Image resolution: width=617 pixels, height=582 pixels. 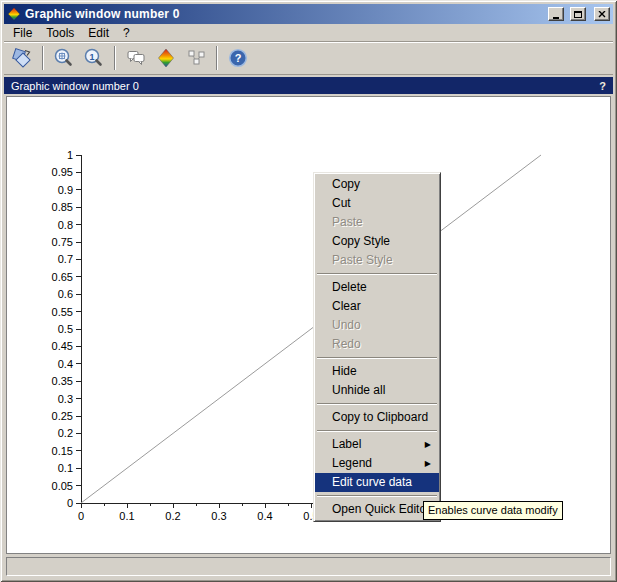 What do you see at coordinates (98, 33) in the screenshot?
I see `menu-edit: Edit` at bounding box center [98, 33].